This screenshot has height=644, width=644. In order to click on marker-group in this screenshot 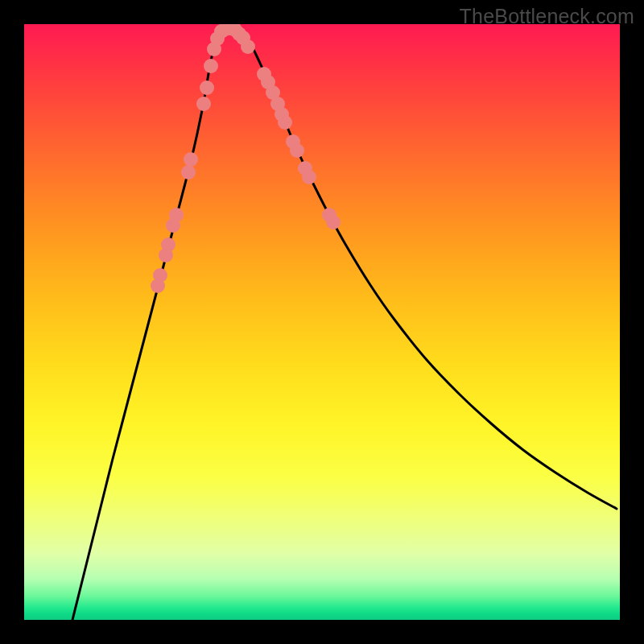, I will do `click(246, 159)`.